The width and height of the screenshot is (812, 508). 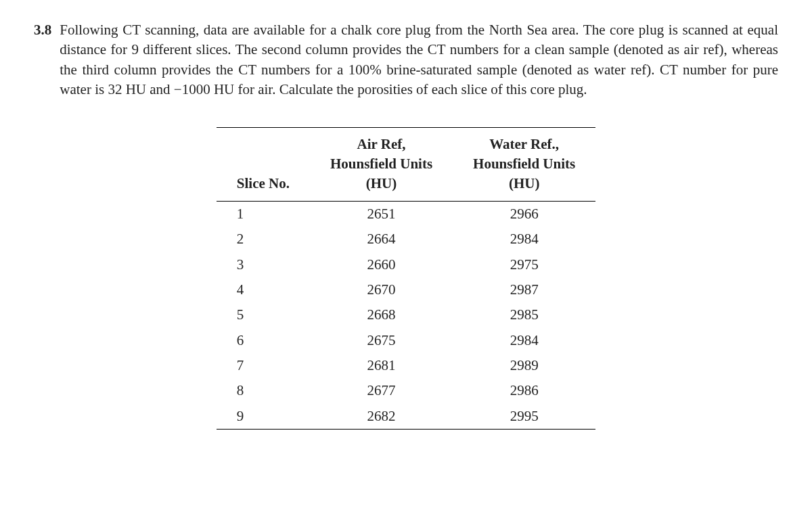 I want to click on table-row: 526682985, so click(x=406, y=315).